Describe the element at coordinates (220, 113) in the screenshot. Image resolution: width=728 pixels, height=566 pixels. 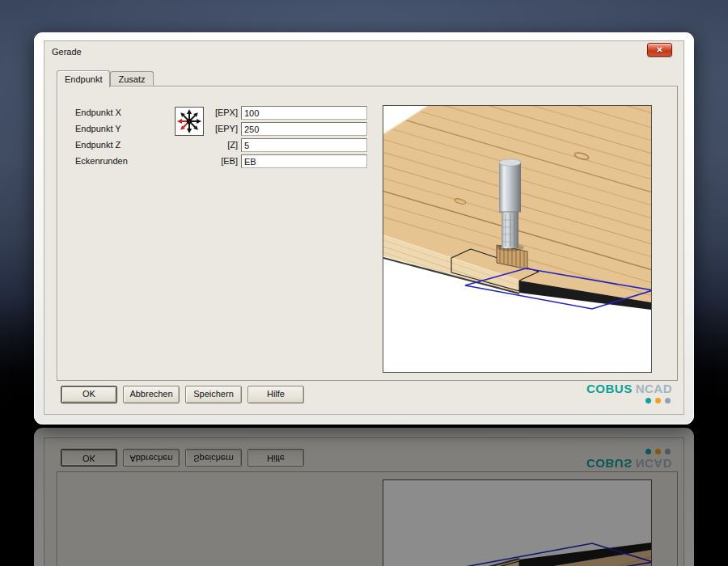
I see `epx-param-label: [EPX]` at that location.